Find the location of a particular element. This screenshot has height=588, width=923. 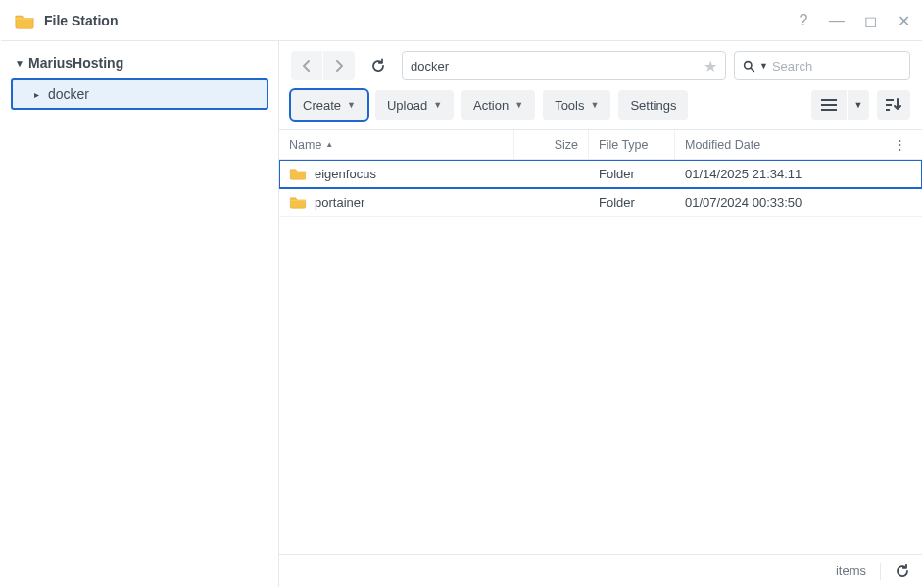

view-mode-group: ▼ is located at coordinates (841, 105).